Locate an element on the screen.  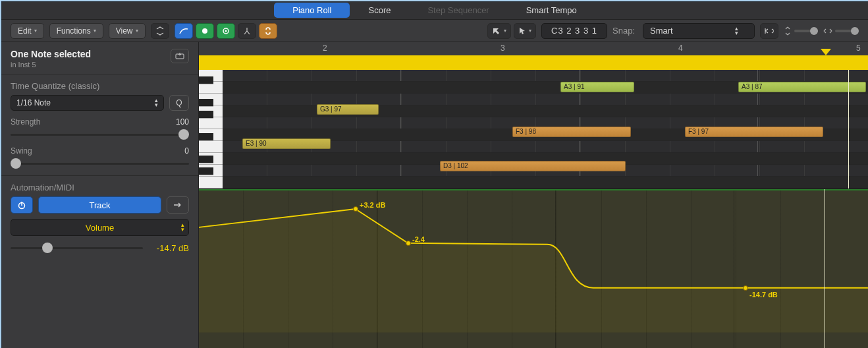
menu-functions: Functions▾ is located at coordinates (76, 31).